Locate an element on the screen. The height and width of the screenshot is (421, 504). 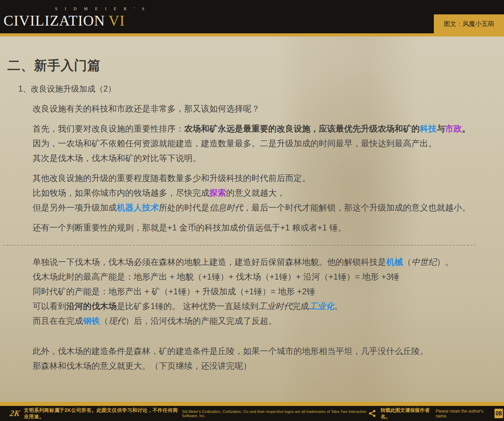
paragraph: 此外，伐木场的建造条件是森林，矿的建造条件是丘陵，如果一个城市的地形相当平坦，几… is located at coordinates (268, 359).